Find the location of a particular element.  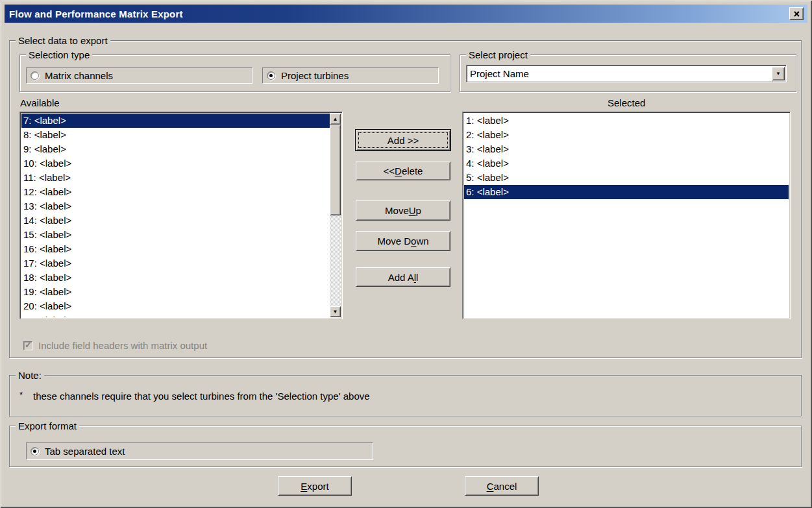

combobox-dropdown-button: ▼ is located at coordinates (778, 74).